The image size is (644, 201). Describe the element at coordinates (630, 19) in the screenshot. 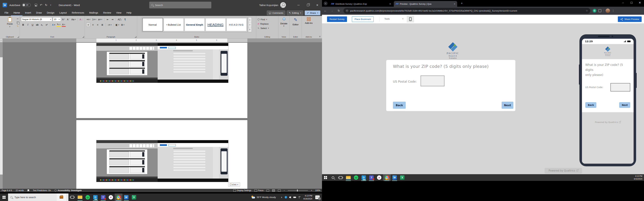

I see `share-preview-button: Share Preview` at that location.